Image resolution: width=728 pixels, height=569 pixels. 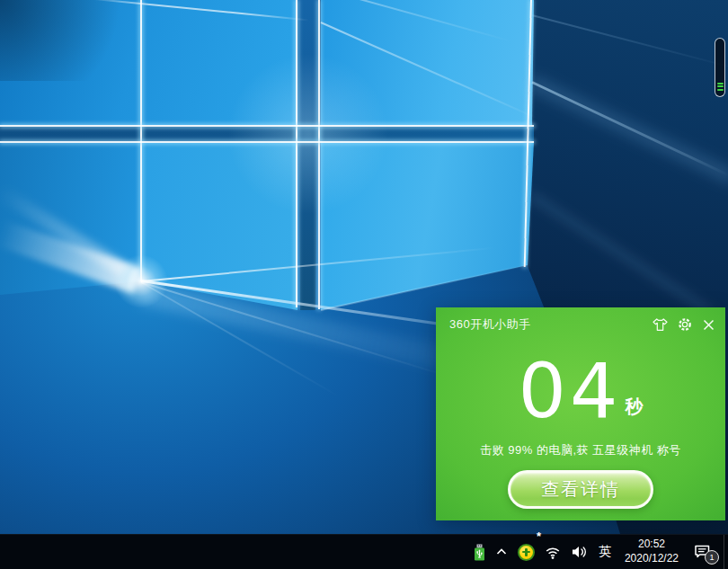 I want to click on ime-language-indicator: 英, so click(x=605, y=552).